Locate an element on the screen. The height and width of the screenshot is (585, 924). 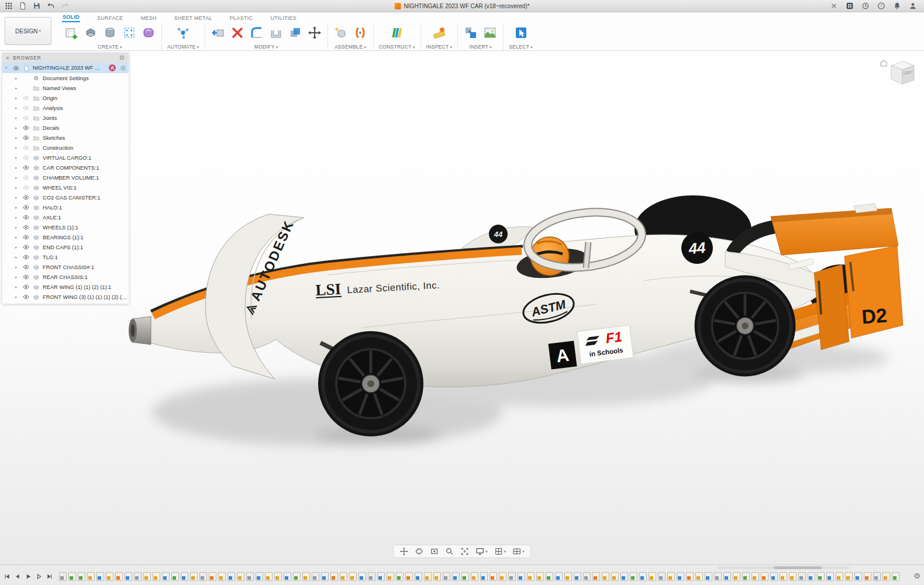
help-icon: ? is located at coordinates (881, 6).